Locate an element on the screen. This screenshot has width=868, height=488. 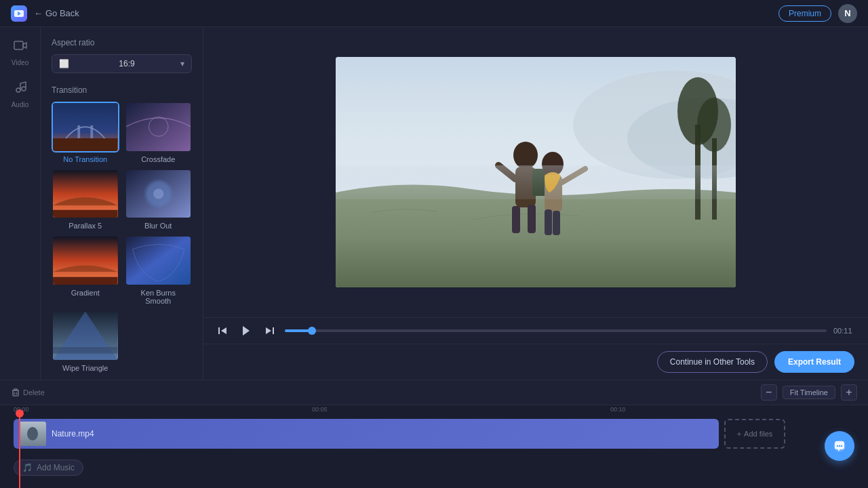
skip-forward-button is located at coordinates (270, 331).